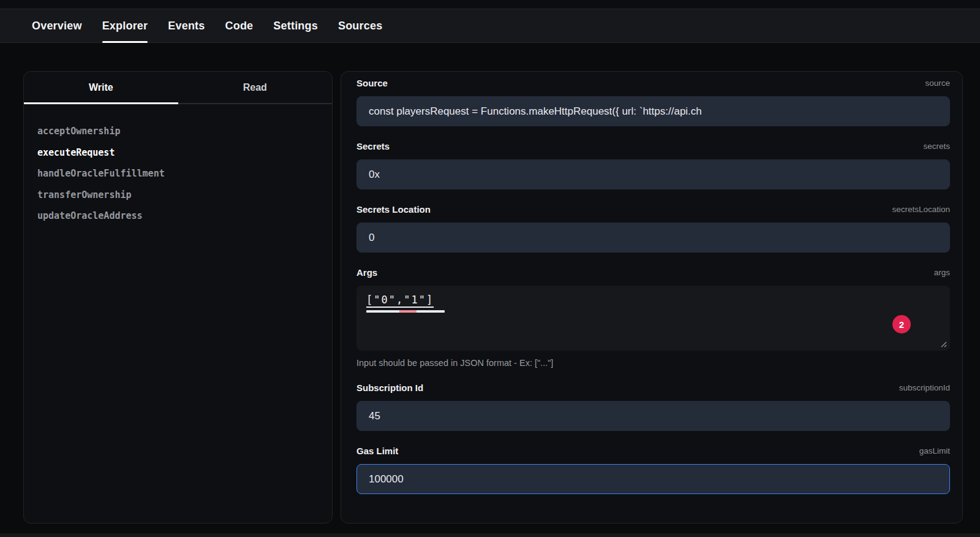  Describe the element at coordinates (925, 387) in the screenshot. I see `subscription-id-param-name: subscriptionId` at that location.